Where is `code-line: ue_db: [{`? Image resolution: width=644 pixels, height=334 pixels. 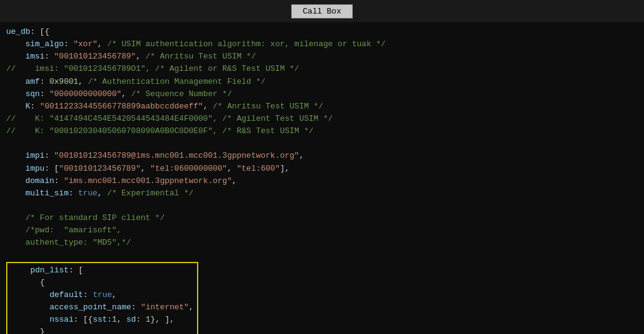
code-line: ue_db: [{ is located at coordinates (322, 32).